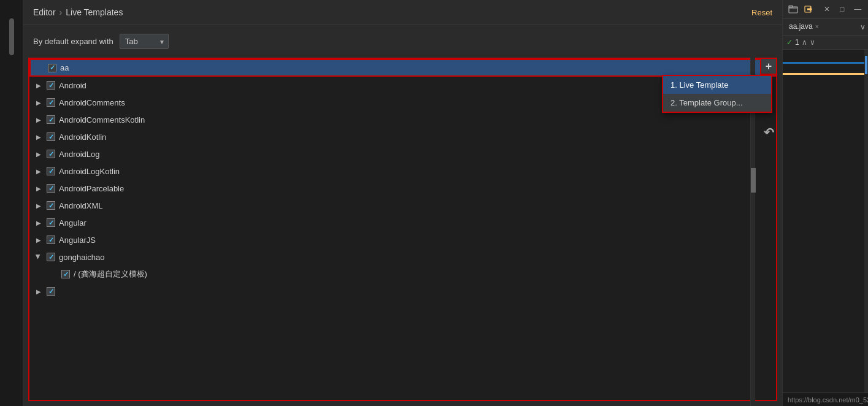 This screenshot has width=868, height=406. Describe the element at coordinates (39, 102) in the screenshot. I see `expand-arrow-androidcomments: ▶` at that location.